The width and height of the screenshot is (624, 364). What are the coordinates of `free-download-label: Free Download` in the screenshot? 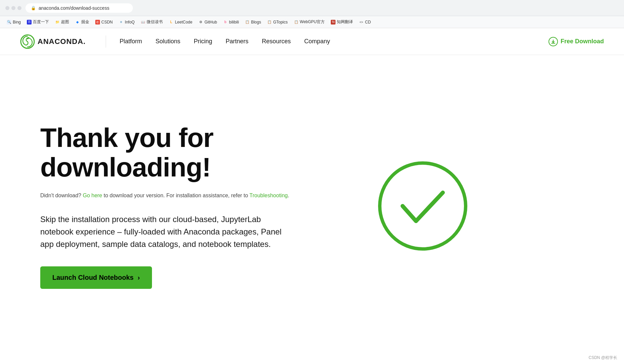 It's located at (582, 42).